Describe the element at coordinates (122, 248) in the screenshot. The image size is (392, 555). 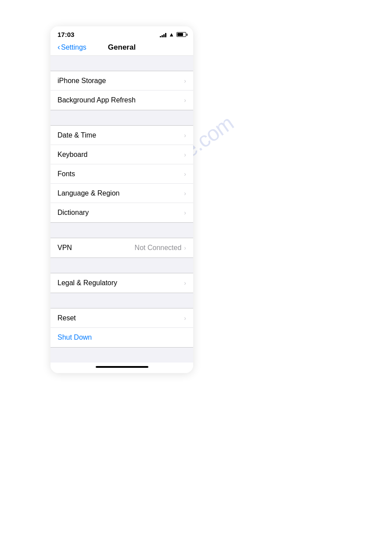
I see `vpn-row: VPN Not Connected ›` at that location.